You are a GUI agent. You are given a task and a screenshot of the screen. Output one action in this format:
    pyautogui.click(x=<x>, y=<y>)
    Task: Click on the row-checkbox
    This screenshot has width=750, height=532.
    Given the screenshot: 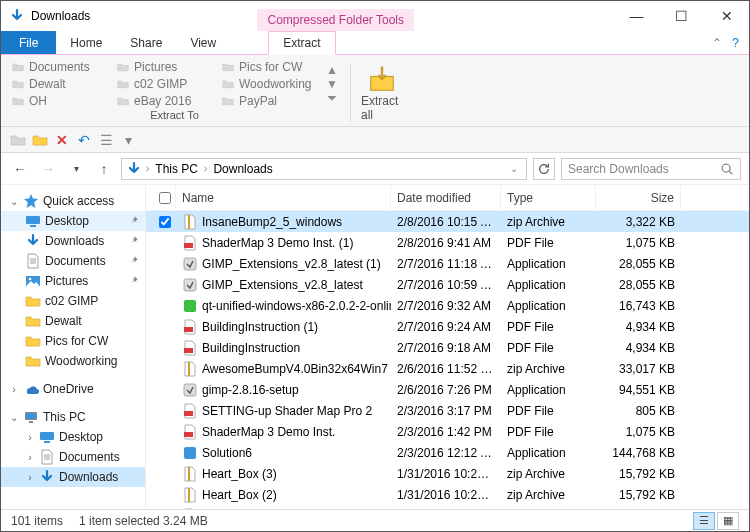 What is the action you would take?
    pyautogui.click(x=165, y=222)
    